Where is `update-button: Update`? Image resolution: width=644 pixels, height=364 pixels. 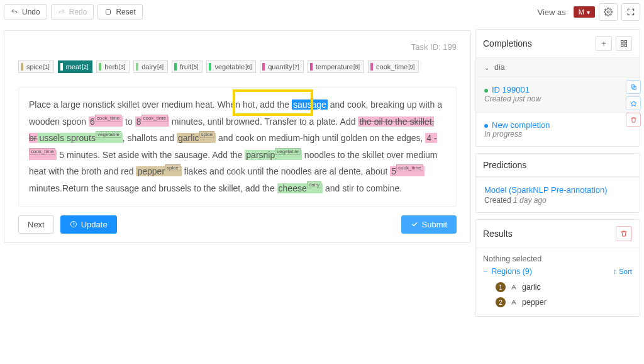
update-button: Update is located at coordinates (89, 224).